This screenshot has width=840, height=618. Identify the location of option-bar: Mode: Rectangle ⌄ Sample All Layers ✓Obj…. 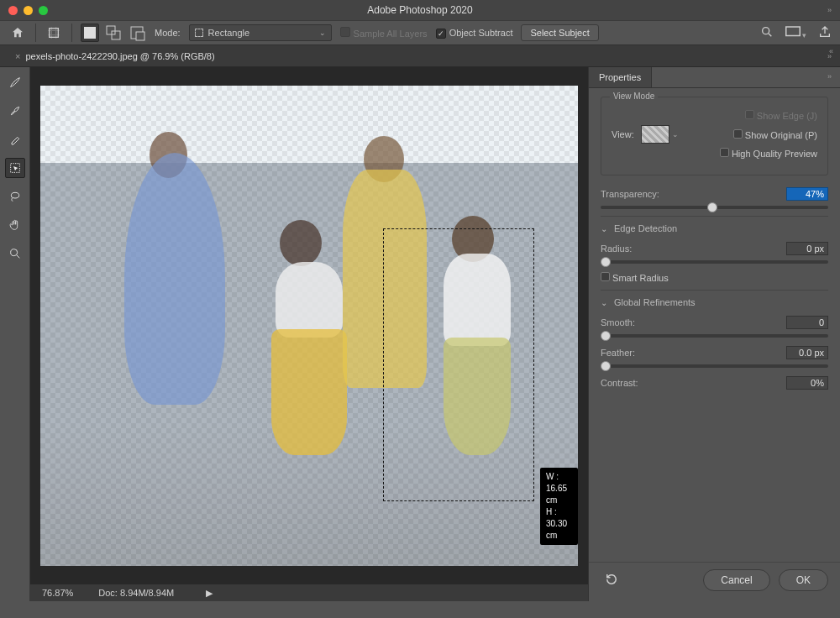
(420, 33).